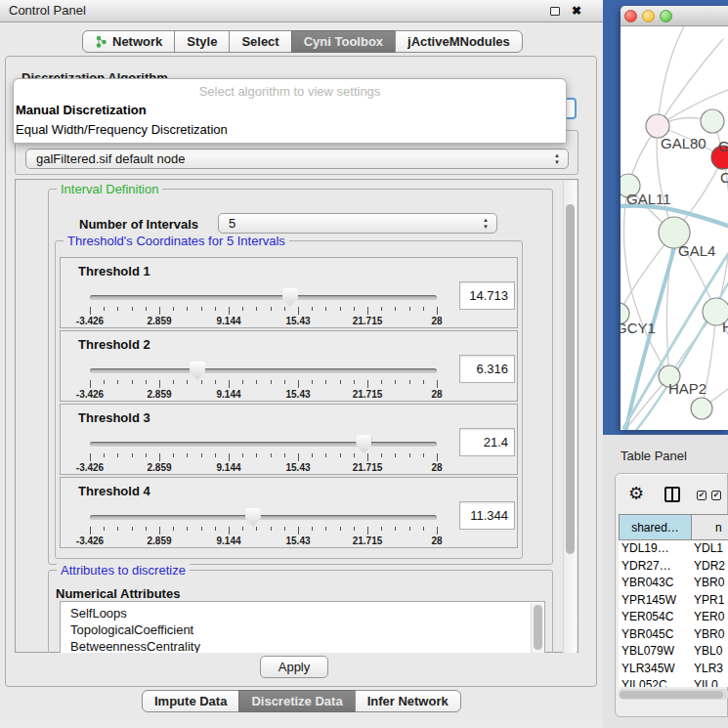  Describe the element at coordinates (649, 16) in the screenshot. I see `minimize-traffic-light-icon` at that location.